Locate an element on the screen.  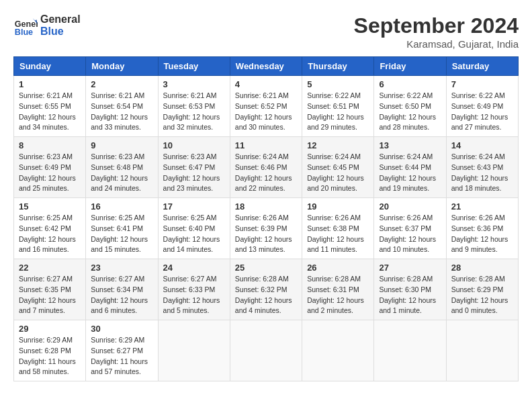
calendar-week-row: 22Sunrise: 6:27 AMSunset: 6:35 PMDayligh… is located at coordinates (266, 290).